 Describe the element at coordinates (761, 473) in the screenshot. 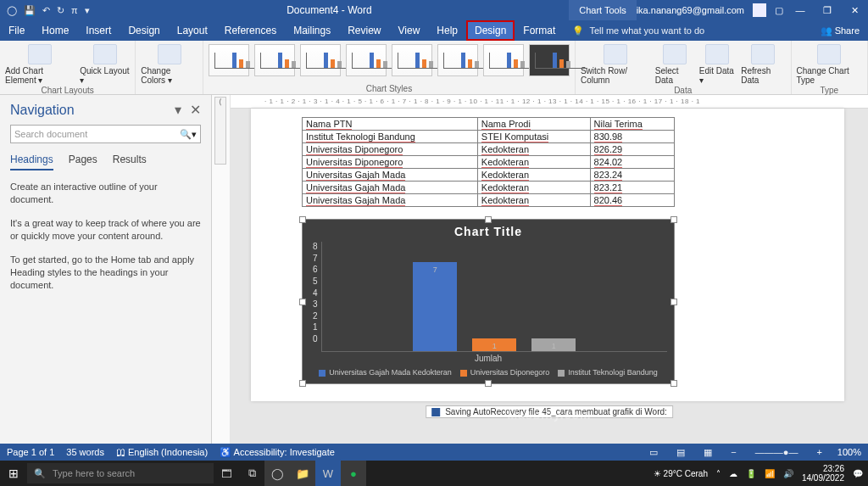

I see `system-tray: ☀ 29°C Cerah ˄ ☁ 🔋 📶 🔊 23:2614/09/2022 💬` at that location.